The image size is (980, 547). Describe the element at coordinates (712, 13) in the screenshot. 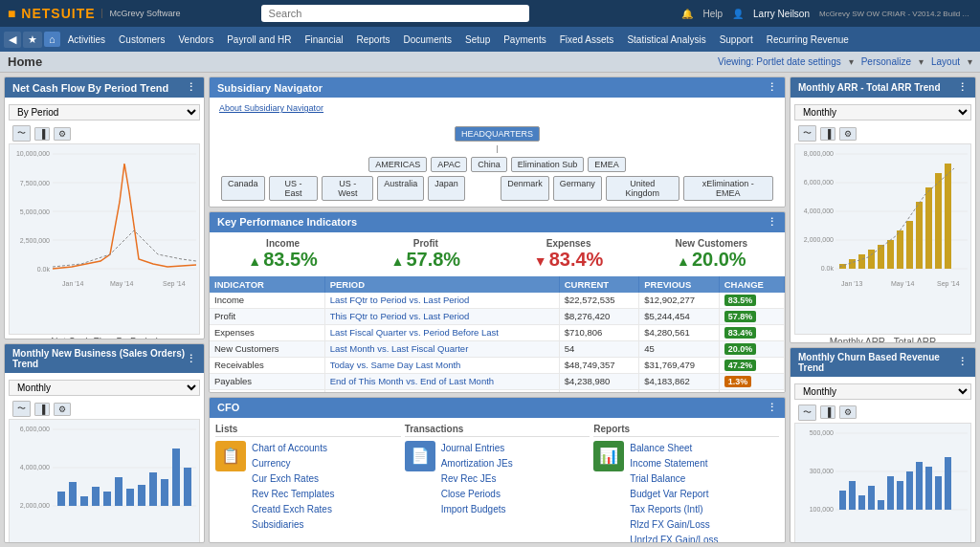

I see `help-link: Help` at that location.